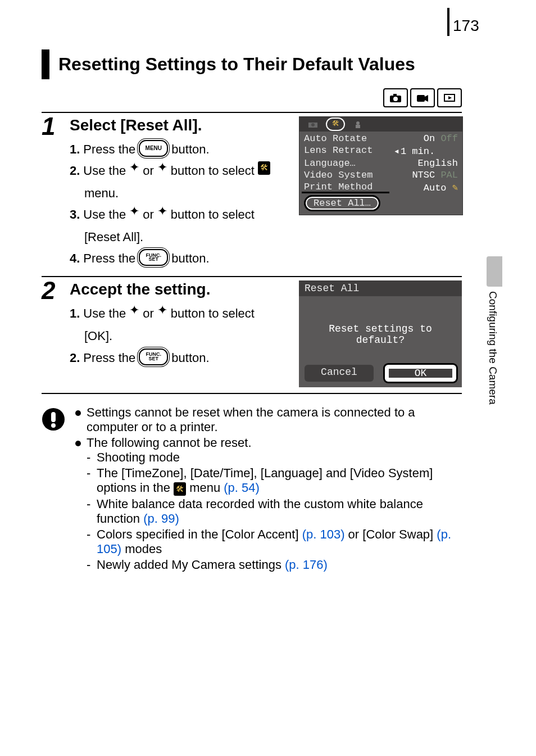  I want to click on dialog-cancel-button: Cancel, so click(339, 373).